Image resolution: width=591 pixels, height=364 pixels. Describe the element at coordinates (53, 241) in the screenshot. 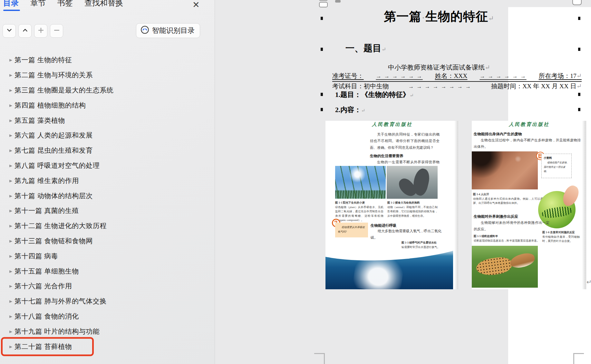

I see `toc-item-label: 第十三篇 食物链和食物网` at that location.